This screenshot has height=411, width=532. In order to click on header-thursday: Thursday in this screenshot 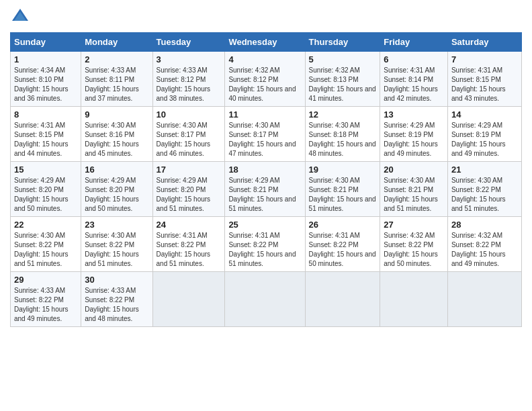, I will do `click(343, 42)`.